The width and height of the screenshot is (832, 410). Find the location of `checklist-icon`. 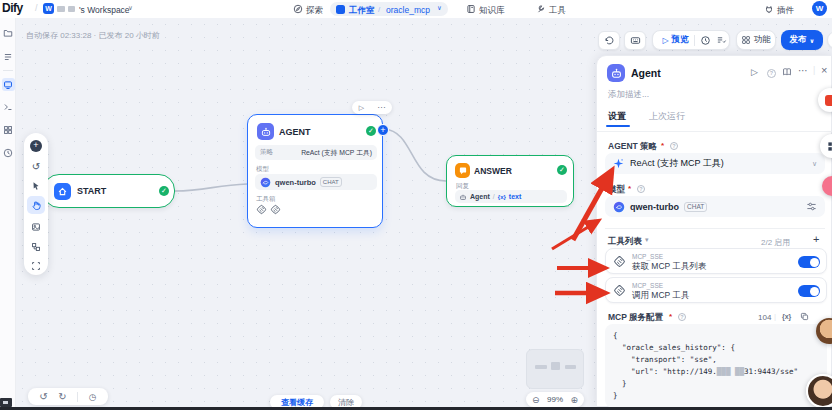

checklist-icon is located at coordinates (722, 40).